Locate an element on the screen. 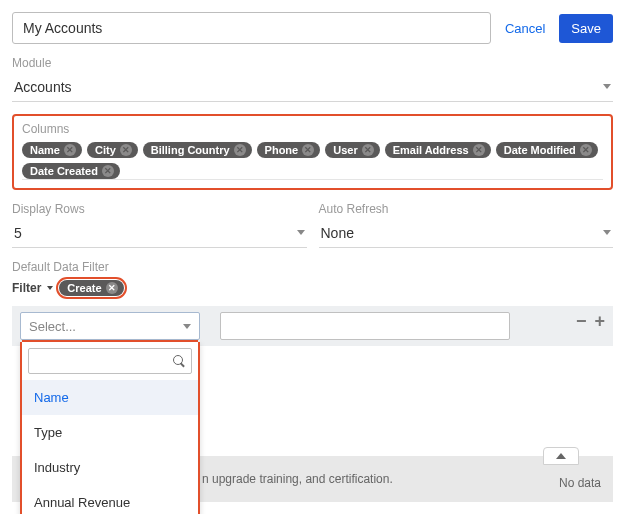 The image size is (625, 514). criteria-field-placeholder: Select... is located at coordinates (52, 326).